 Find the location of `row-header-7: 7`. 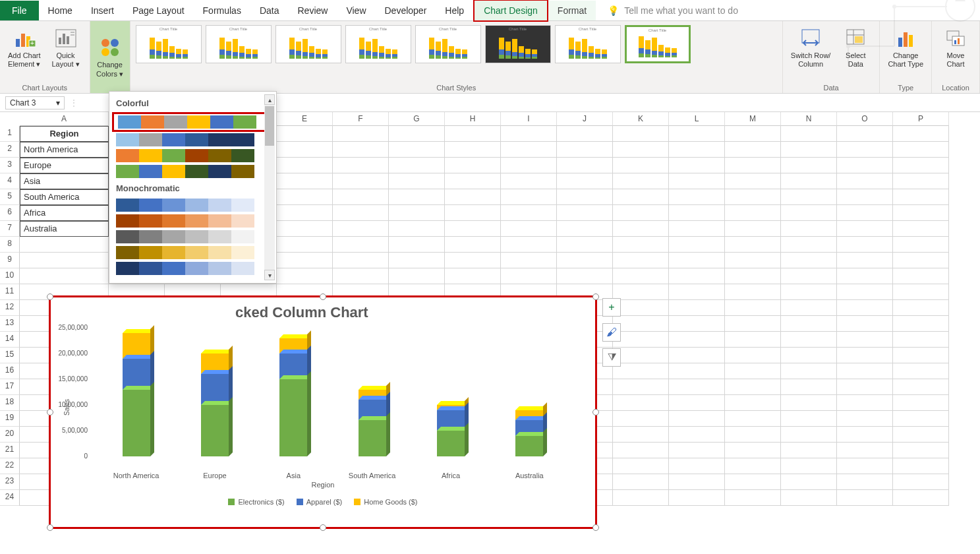

row-header-7: 7 is located at coordinates (10, 229).